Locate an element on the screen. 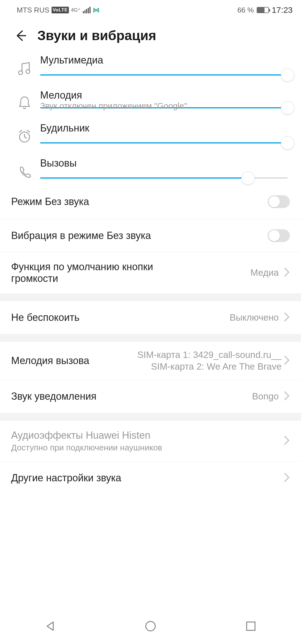 Image resolution: width=301 pixels, height=644 pixels. volume-key-function-value: Медиа is located at coordinates (264, 273).